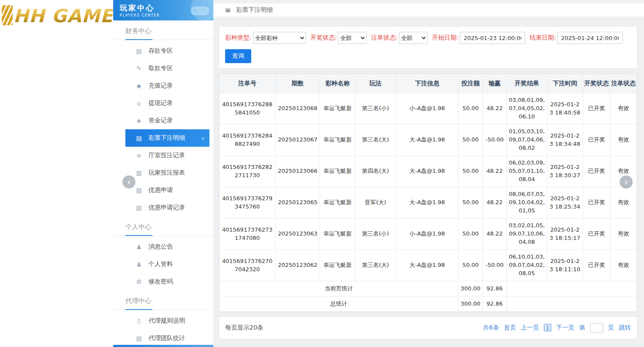 This screenshot has height=347, width=644. What do you see at coordinates (495, 84) in the screenshot?
I see `col-header-win-loss: 输赢` at bounding box center [495, 84].